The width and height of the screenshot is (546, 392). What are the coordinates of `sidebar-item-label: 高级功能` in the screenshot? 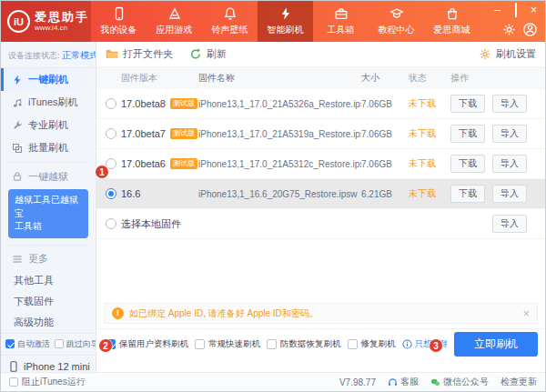 It's located at (34, 322).